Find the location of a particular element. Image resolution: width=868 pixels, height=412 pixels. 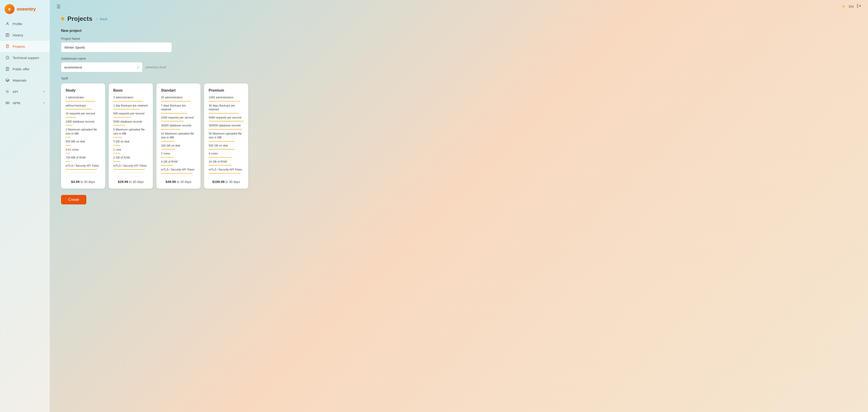

project-name-group: Project Name is located at coordinates (459, 45).